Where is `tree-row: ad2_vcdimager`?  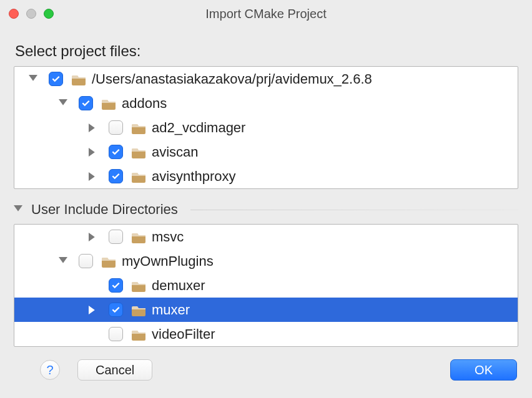 tree-row: ad2_vcdimager is located at coordinates (266, 127).